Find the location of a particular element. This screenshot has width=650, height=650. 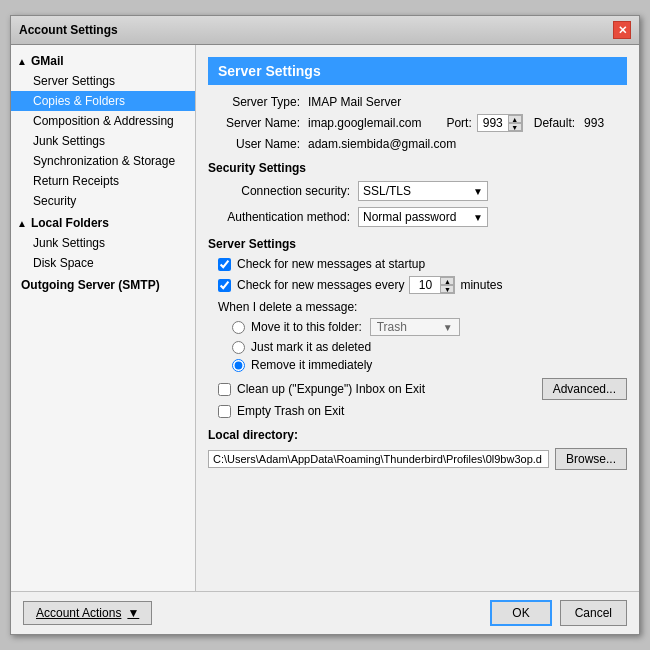

sidebar-item-composition: Composition & Addressing is located at coordinates (103, 121).